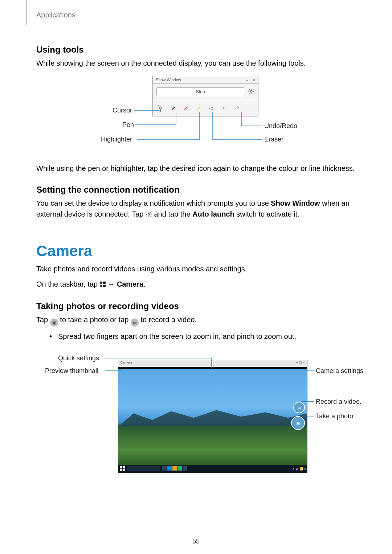 This screenshot has width=392, height=554. Describe the element at coordinates (196, 320) in the screenshot. I see `para-tap-instructions: Tap ▣ to take a photo or tap ▭ to record…` at that location.